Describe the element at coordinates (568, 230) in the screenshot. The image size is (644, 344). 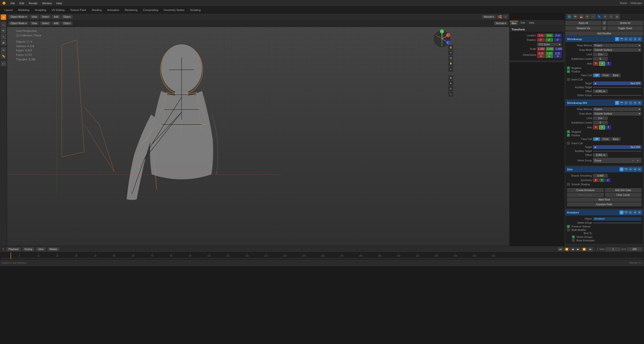
I see `arm-multi-mod-cb` at that location.